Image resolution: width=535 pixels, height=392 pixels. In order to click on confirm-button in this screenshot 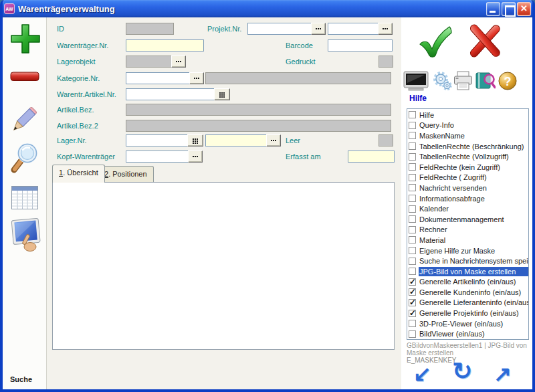, I will do `click(435, 43)`.